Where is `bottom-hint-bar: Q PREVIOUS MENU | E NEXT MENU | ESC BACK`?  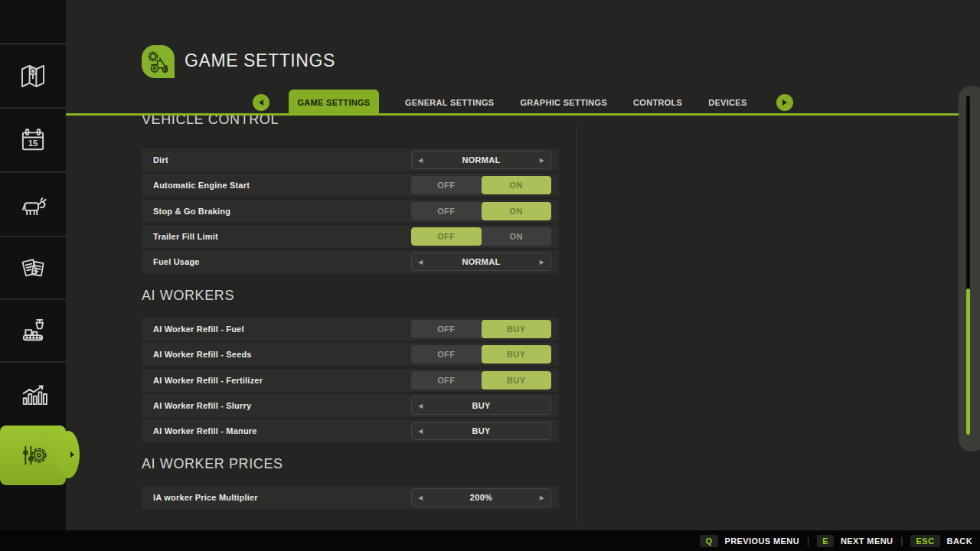
bottom-hint-bar: Q PREVIOUS MENU | E NEXT MENU | ESC BACK is located at coordinates (490, 540).